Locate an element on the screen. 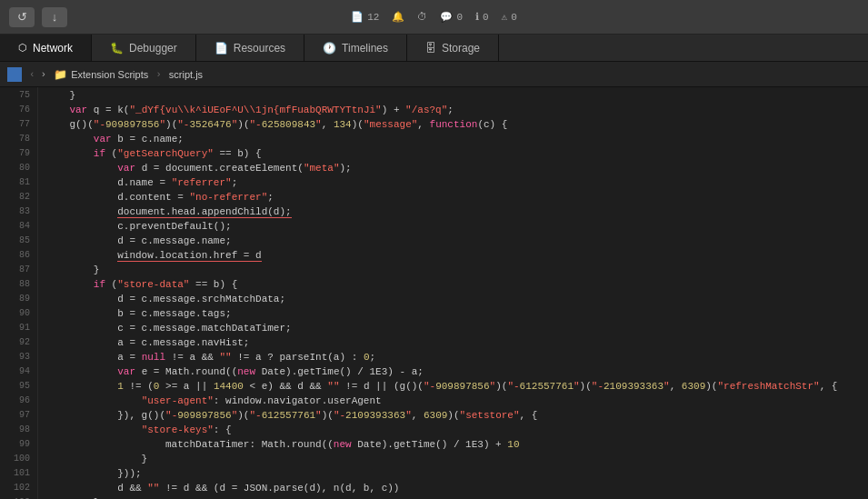  title-bar-left: ↺ ↓ is located at coordinates (38, 17).